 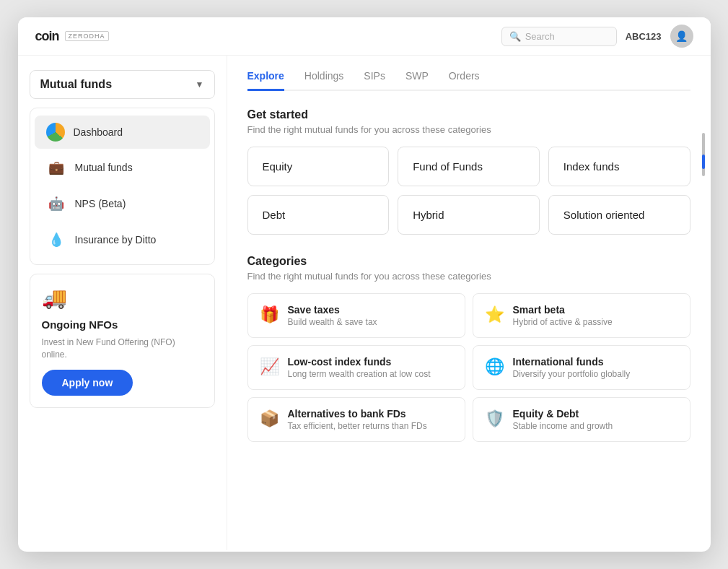 What do you see at coordinates (270, 315) in the screenshot?
I see `gift-icon: 🎁` at bounding box center [270, 315].